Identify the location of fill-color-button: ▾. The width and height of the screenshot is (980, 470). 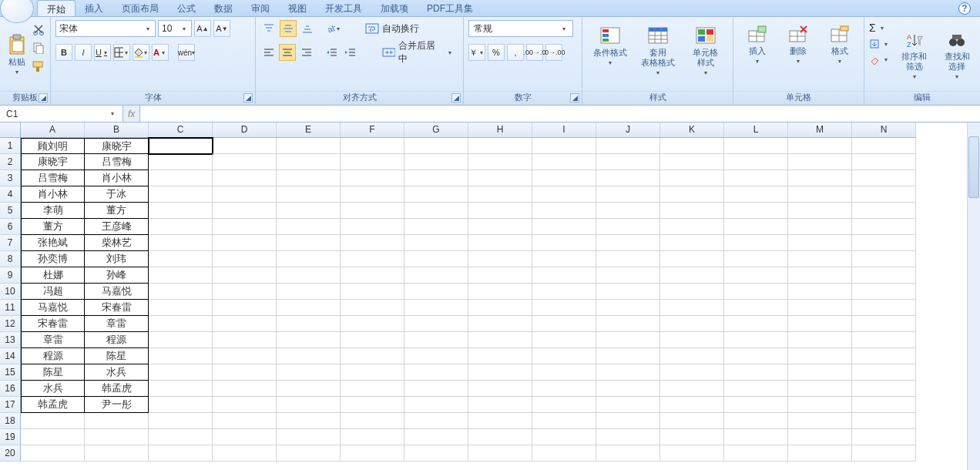
(141, 52).